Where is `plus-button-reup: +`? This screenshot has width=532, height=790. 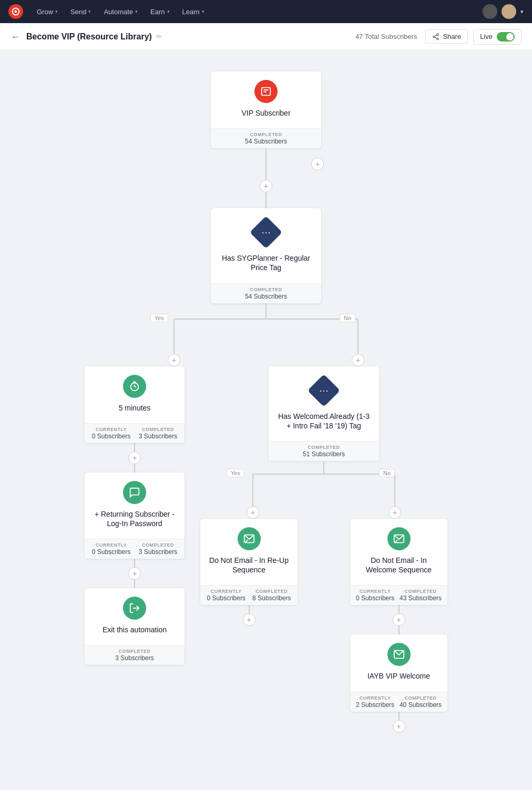
plus-button-reup: + is located at coordinates (249, 620).